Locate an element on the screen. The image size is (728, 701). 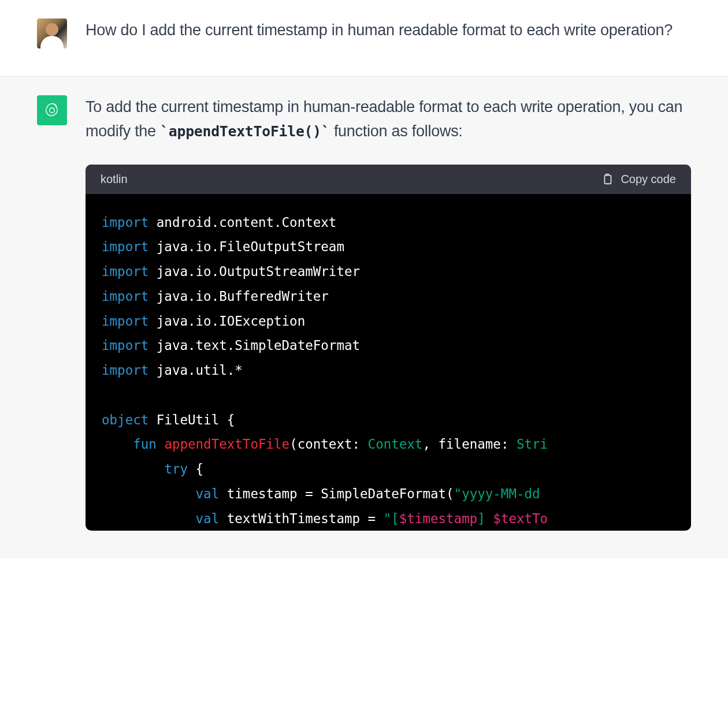
assistant-avatar is located at coordinates (52, 110).